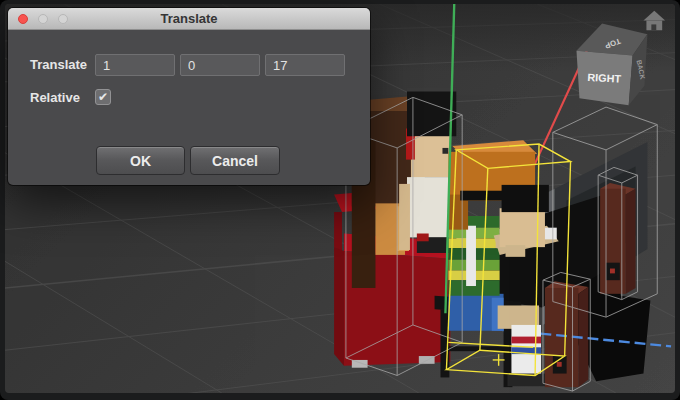 The height and width of the screenshot is (400, 680). Describe the element at coordinates (618, 238) in the screenshot. I see `speaker-back` at that location.